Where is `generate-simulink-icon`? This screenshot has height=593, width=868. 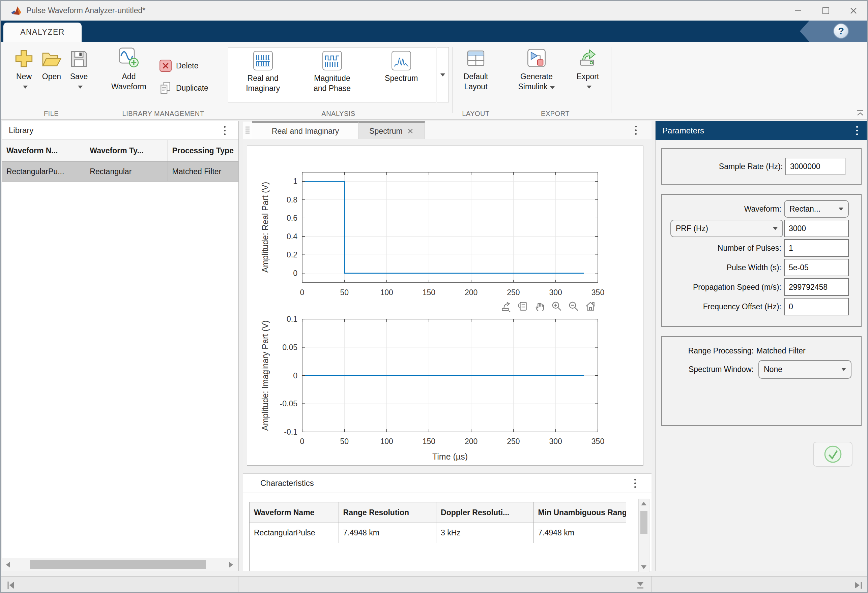
generate-simulink-icon is located at coordinates (536, 57).